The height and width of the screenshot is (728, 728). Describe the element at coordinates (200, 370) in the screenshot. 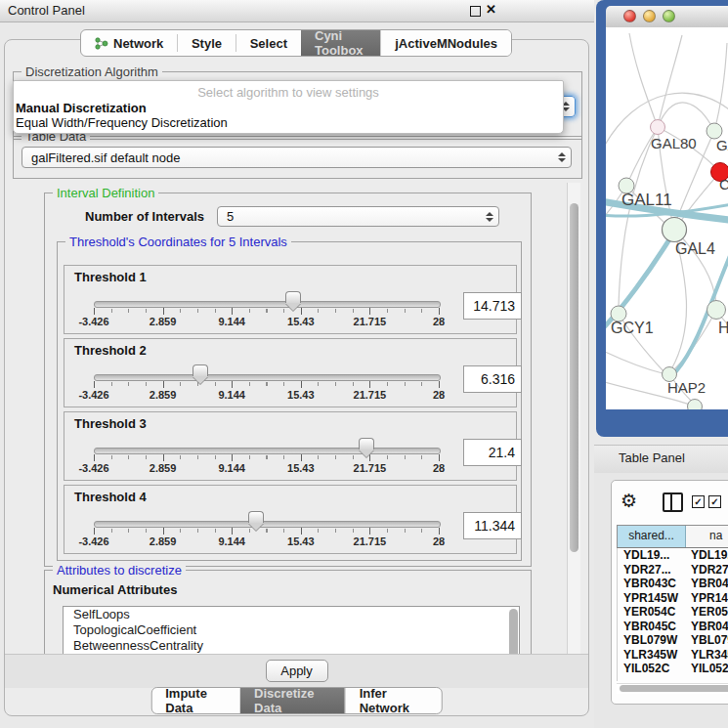

I see `threshold-2-slider-thumb` at that location.